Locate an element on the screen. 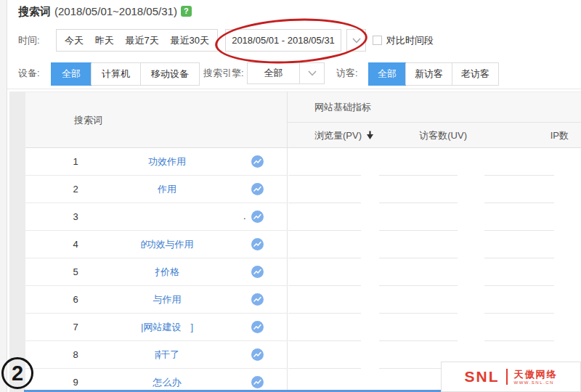  compare-label: 对比时间段 is located at coordinates (410, 41).